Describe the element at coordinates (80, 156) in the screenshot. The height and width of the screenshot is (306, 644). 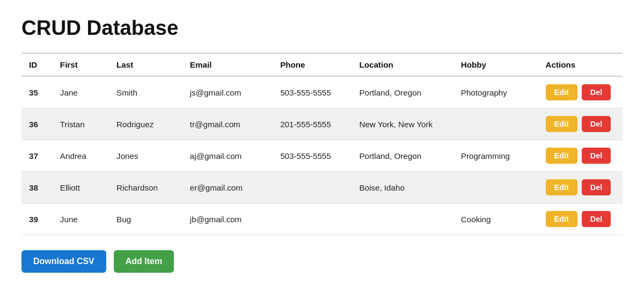
I see `cell-first: Andrea` at that location.